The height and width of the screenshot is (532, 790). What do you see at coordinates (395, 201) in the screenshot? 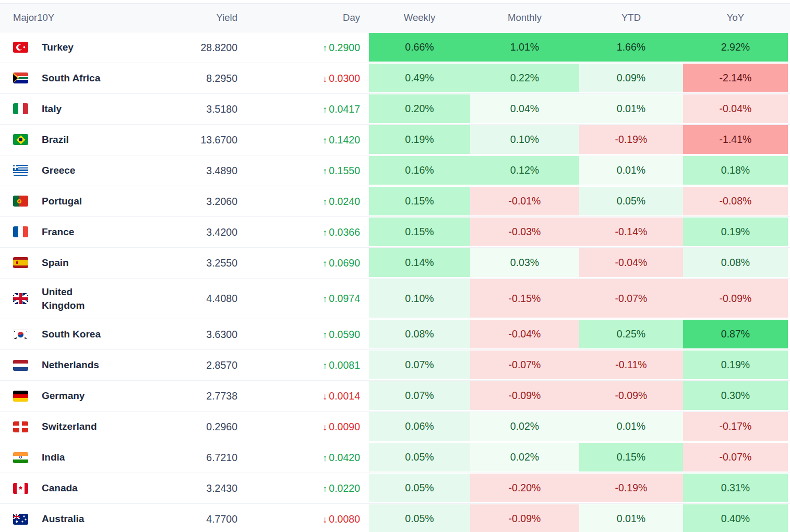
I see `table-row: Portugal 3.2060 ↑0.0240 0.15%-0.01%0.05%…` at bounding box center [395, 201].